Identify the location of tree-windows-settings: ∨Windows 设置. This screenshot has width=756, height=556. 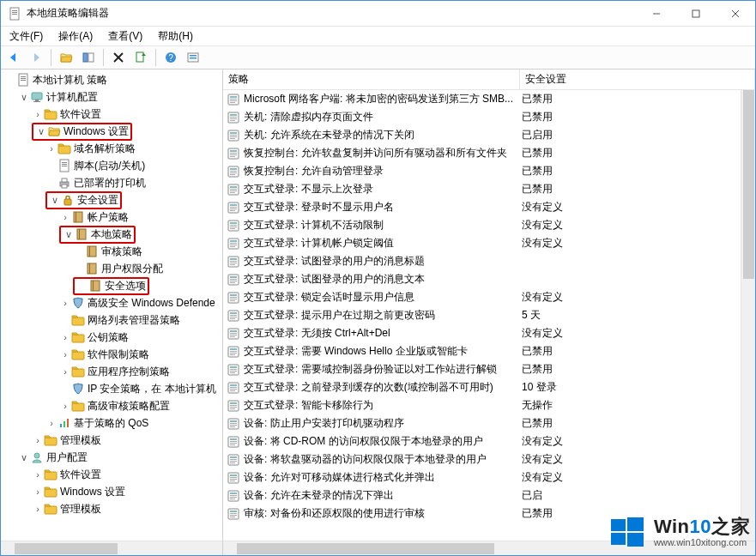
(112, 131).